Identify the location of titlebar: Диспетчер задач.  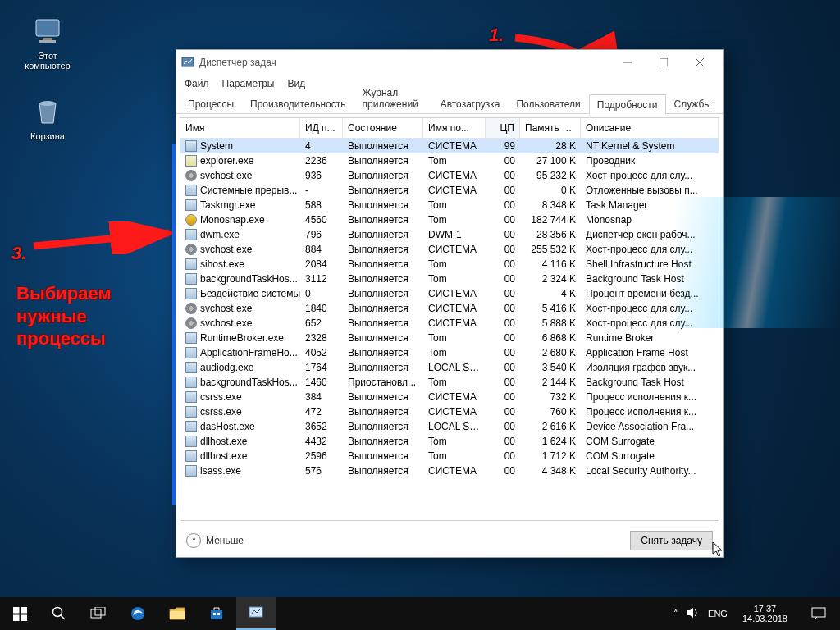
(450, 62).